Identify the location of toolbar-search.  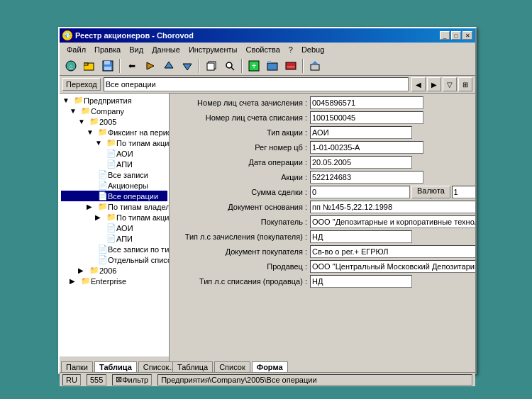
(230, 66).